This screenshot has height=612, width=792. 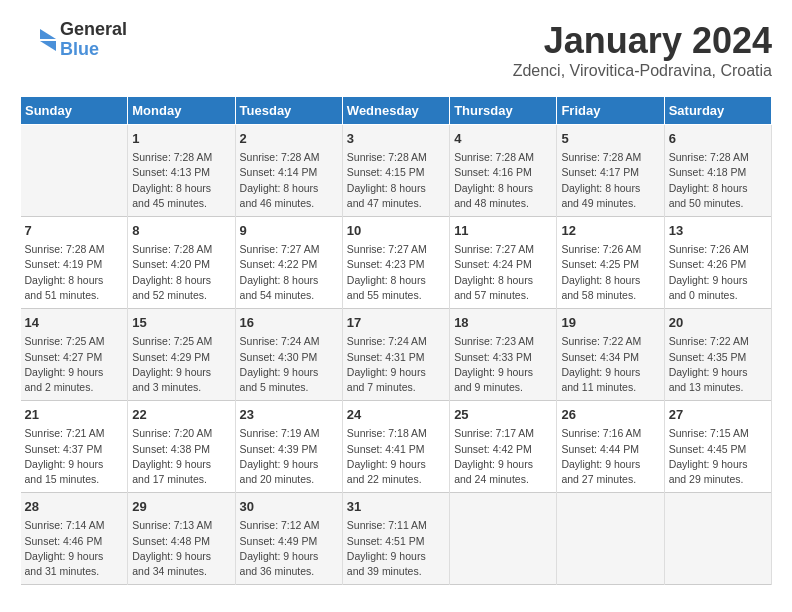 I want to click on day-info: Sunrise: 7:28 AM Sunset: 4:19 PM Dayligh…, so click(x=74, y=272).